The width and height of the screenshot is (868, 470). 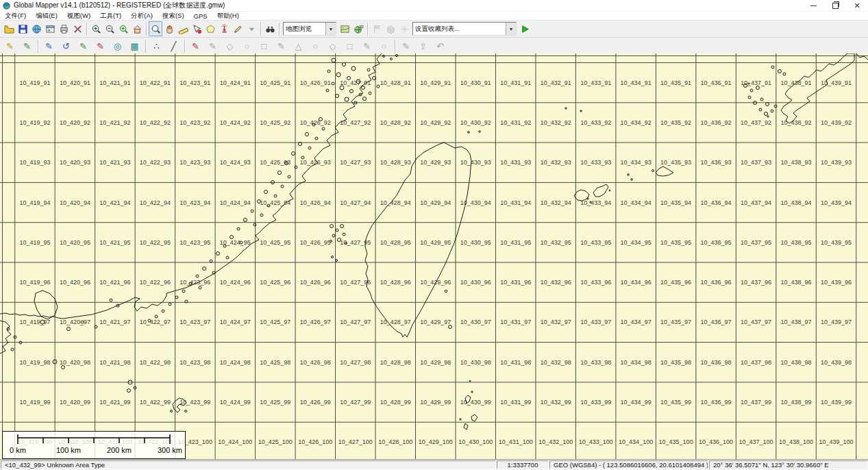 What do you see at coordinates (27, 47) in the screenshot?
I see `create-area-from-shape-button: ✎` at bounding box center [27, 47].